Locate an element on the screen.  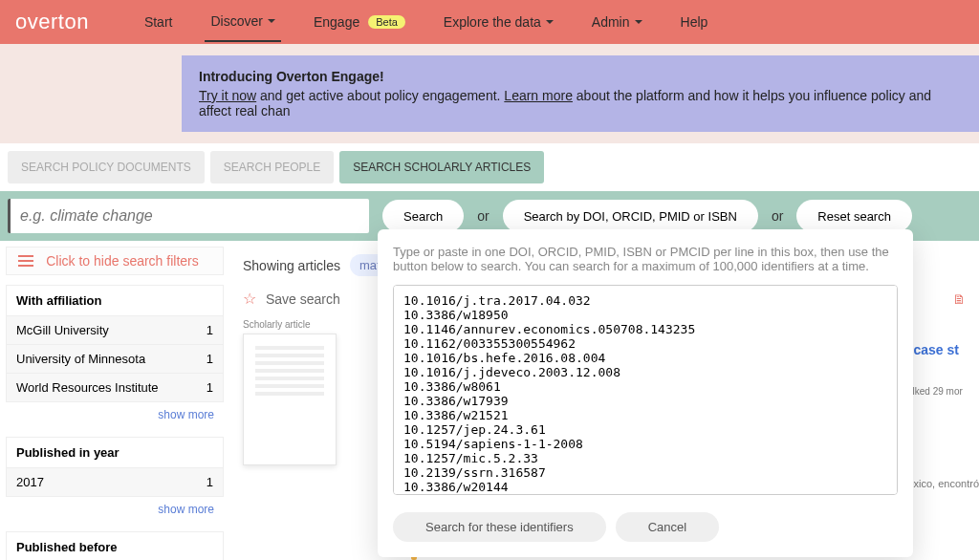
nav-engage: EngageBeta is located at coordinates (359, 22).